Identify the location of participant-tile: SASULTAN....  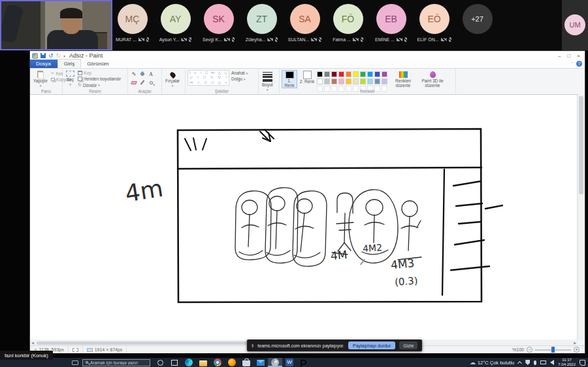
(304, 23).